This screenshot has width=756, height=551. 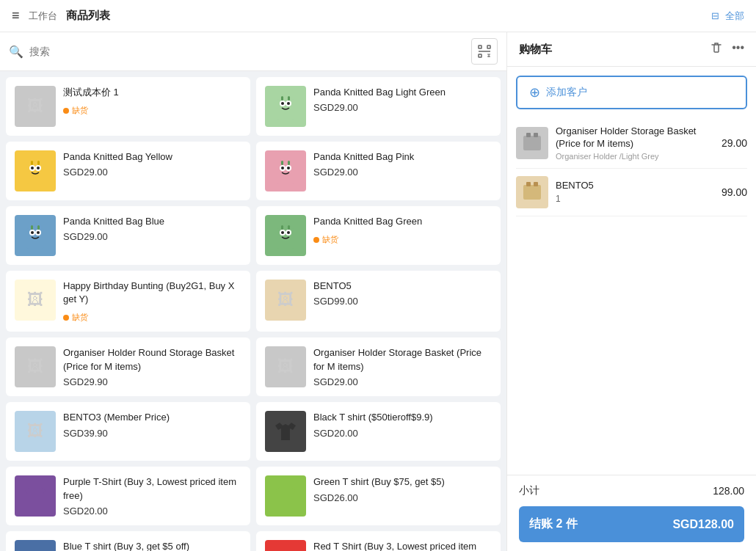 I want to click on product-name: Panda Knitted Bag Blue, so click(x=153, y=222).